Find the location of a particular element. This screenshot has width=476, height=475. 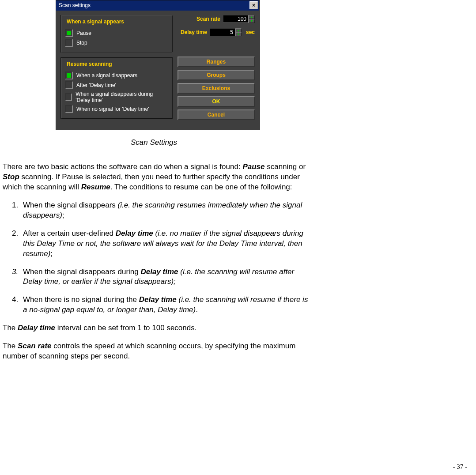

delay-time-row: Delay time 5 ▲ ▼ sec is located at coordinates (216, 32).